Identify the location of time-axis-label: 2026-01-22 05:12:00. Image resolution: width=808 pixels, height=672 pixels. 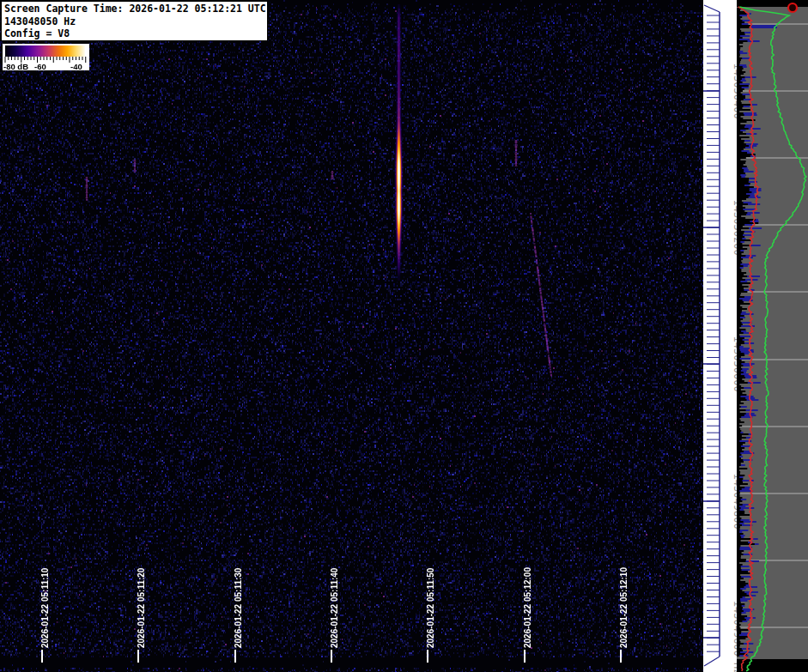
(527, 608).